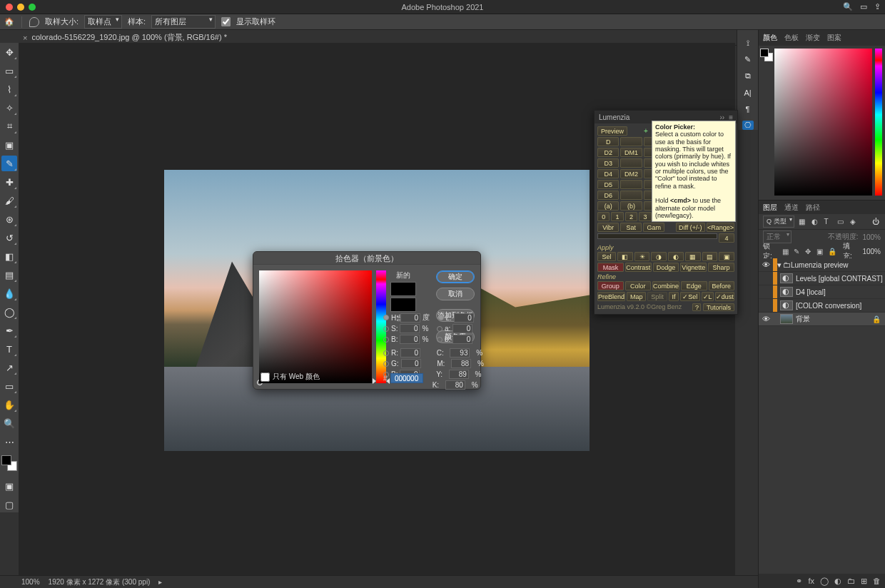 Image resolution: width=885 pixels, height=588 pixels. Describe the element at coordinates (21, 7) in the screenshot. I see `minimize-window` at that location.